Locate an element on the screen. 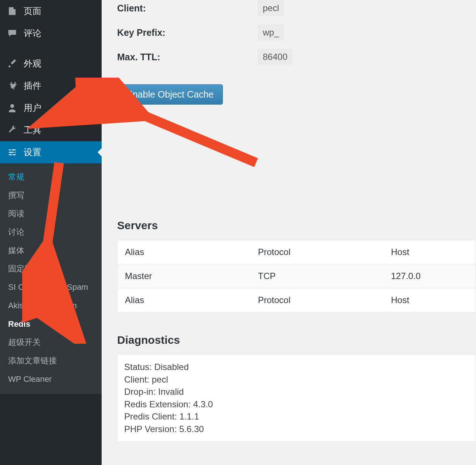  submenu-item-redis: Redis is located at coordinates (51, 324).